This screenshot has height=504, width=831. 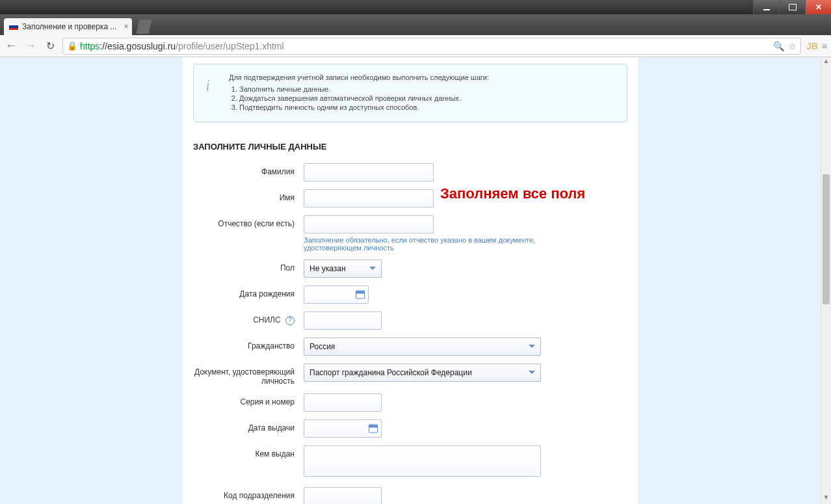 I want to click on surname-input, so click(x=369, y=172).